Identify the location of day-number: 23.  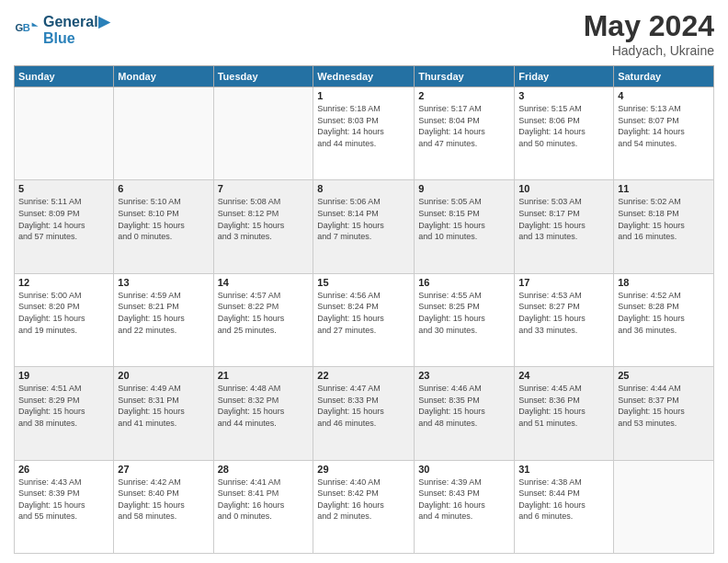
(464, 375).